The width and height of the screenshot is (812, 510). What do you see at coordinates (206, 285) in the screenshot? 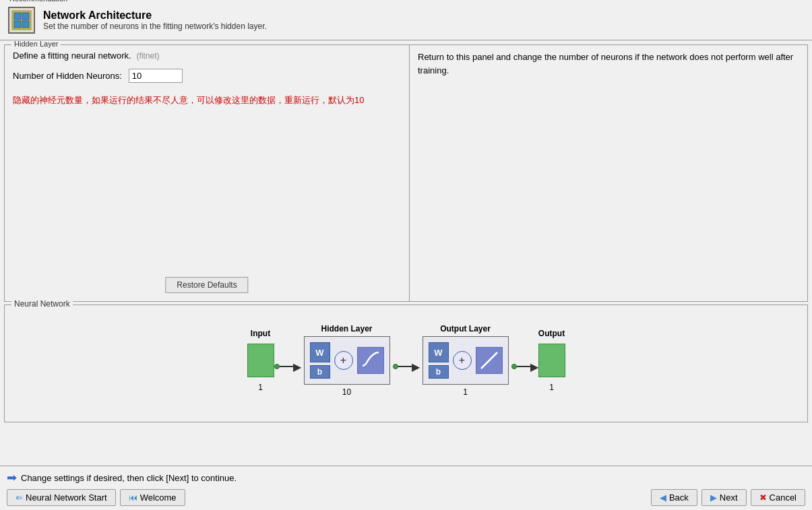
I see `restore-defaults-button: Restore Defaults` at bounding box center [206, 285].